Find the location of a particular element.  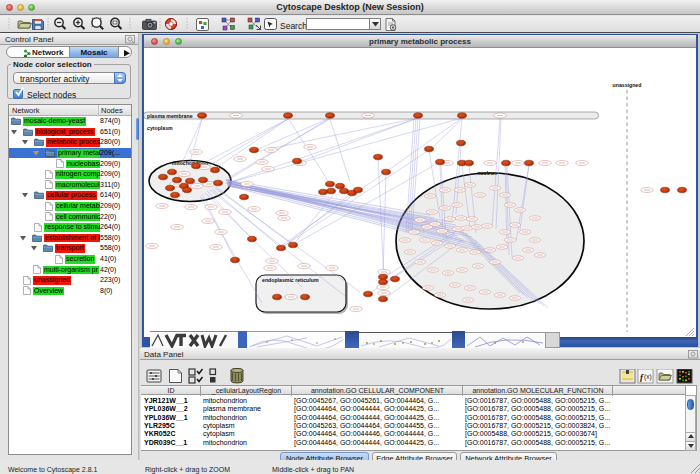

svg-text: unassigned is located at coordinates (628, 85).